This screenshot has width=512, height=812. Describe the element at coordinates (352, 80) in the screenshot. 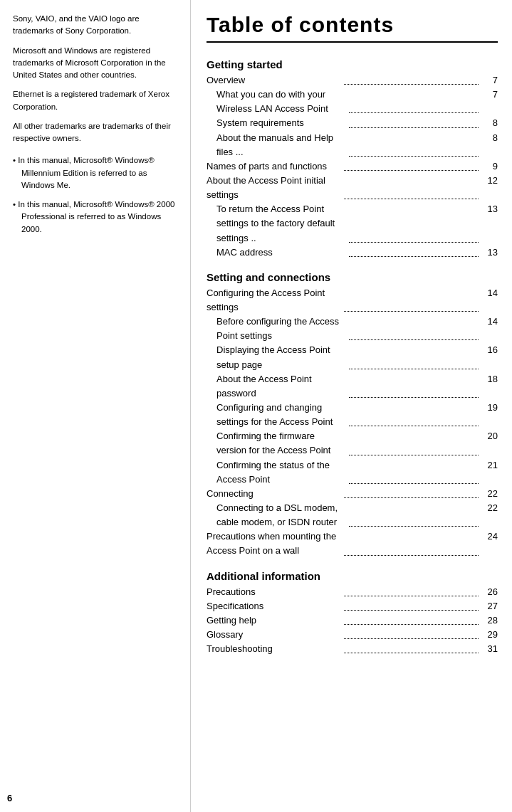

I see `toc-entry: Overview 7` at that location.